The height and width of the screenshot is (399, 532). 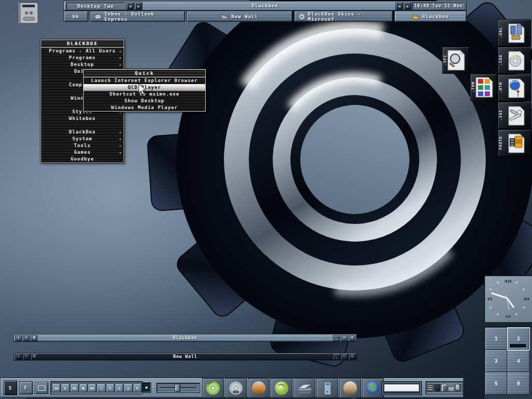 What do you see at coordinates (265, 17) in the screenshot?
I see `taskbar: bb Inbox - Outlook Express New Wall e Bl…` at bounding box center [265, 17].